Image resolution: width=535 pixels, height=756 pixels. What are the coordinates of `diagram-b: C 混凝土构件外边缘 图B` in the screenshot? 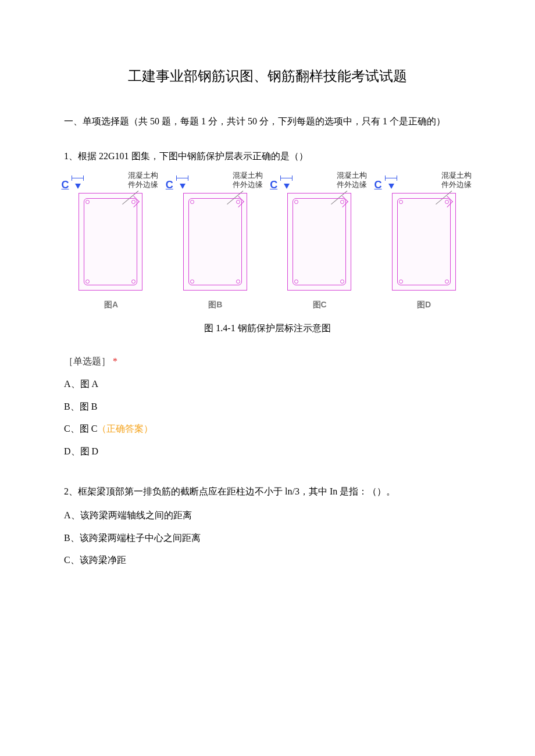 It's located at (215, 242).